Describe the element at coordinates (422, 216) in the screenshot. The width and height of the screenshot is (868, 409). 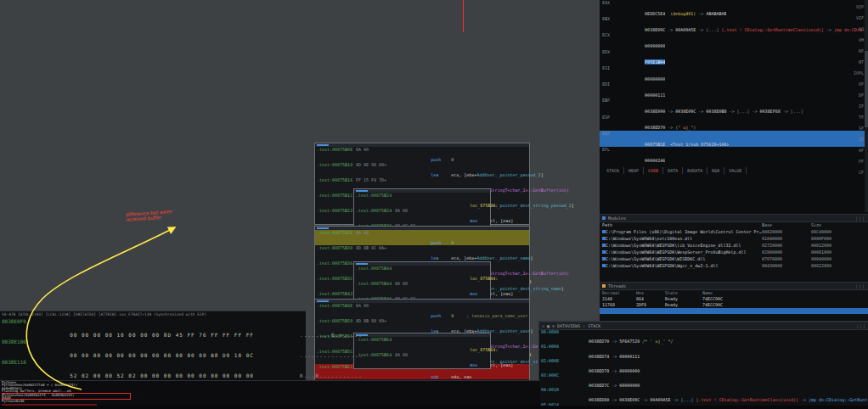
I see `disasm-line: .text:00875B24 8A 08 mov cl, [eax]` at that location.